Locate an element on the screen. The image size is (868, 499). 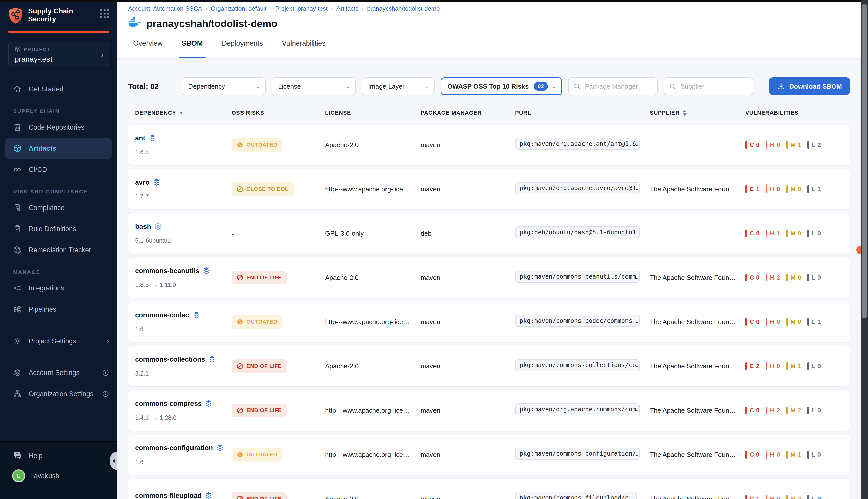
sidebar-item-project-settings: Project Settings › is located at coordinates (59, 341).